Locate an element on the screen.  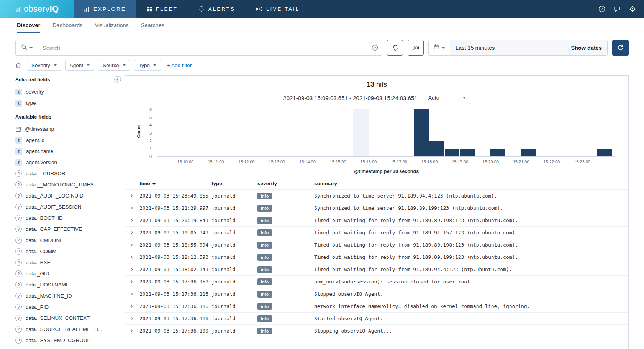
nav-item-live-tail: LIVE TAIL is located at coordinates (278, 9).